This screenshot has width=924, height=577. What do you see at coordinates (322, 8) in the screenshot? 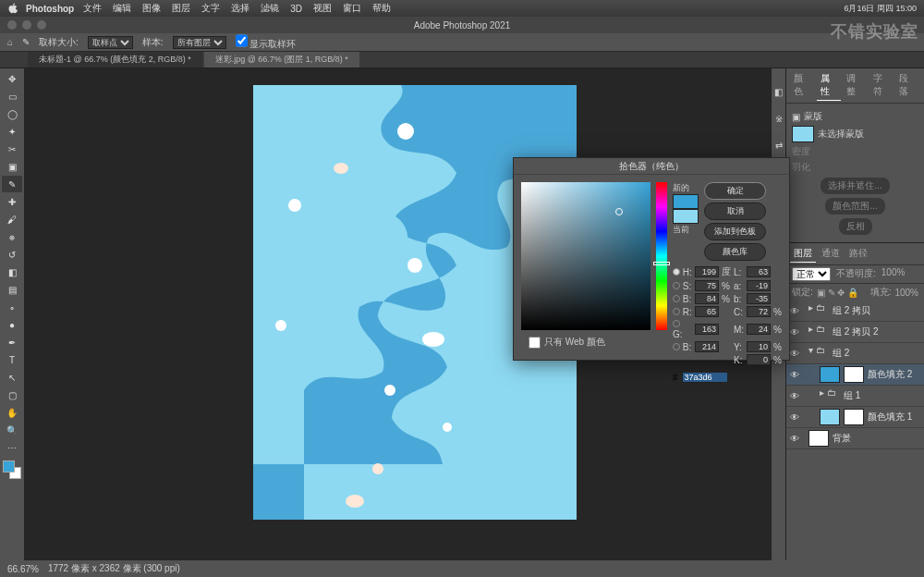
I see `menu-view: 视图` at bounding box center [322, 8].